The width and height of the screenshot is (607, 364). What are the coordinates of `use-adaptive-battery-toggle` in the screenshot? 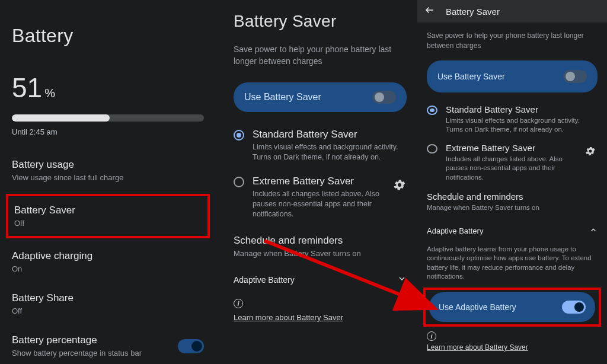 It's located at (574, 307).